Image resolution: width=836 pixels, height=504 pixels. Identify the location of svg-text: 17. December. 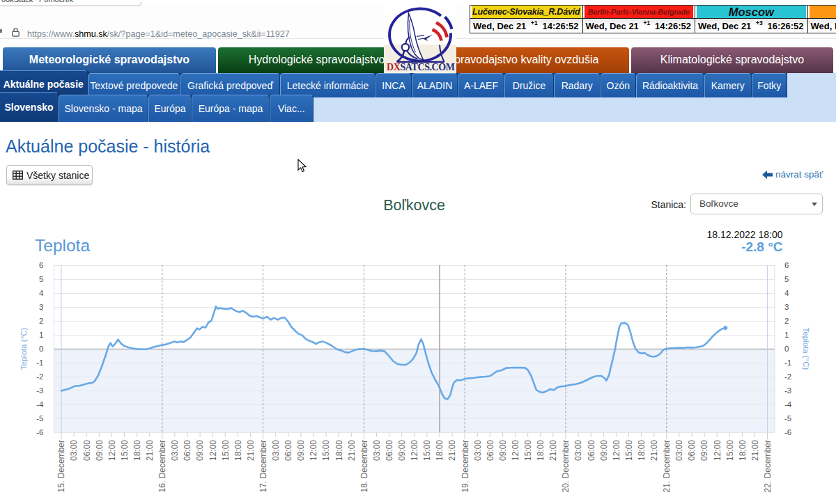
(263, 466).